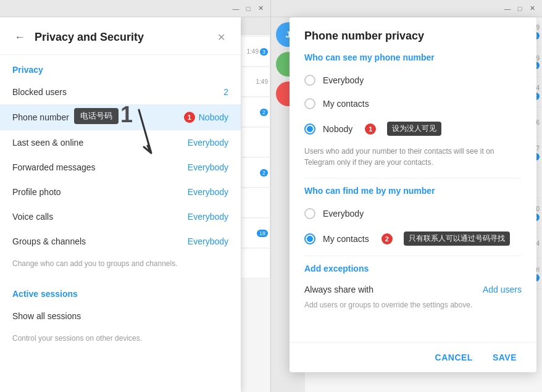 This screenshot has width=542, height=392. Describe the element at coordinates (261, 9) in the screenshot. I see `close-btn: ✕` at that location.